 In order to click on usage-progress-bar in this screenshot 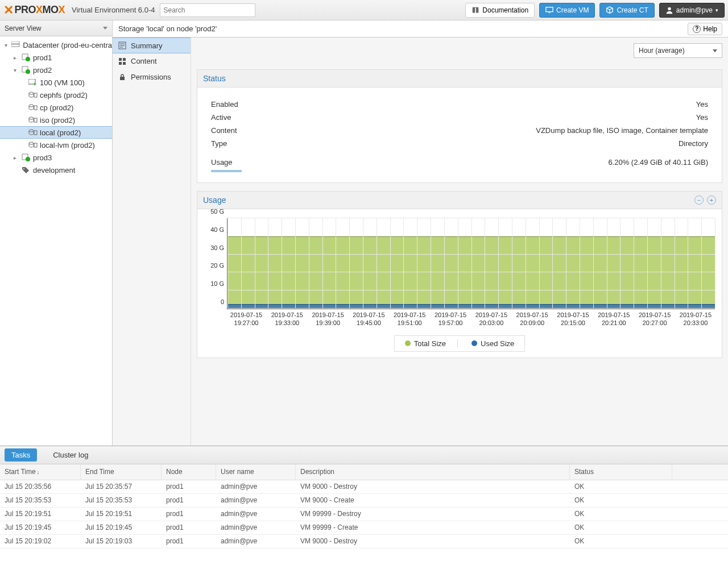, I will do `click(226, 171)`.